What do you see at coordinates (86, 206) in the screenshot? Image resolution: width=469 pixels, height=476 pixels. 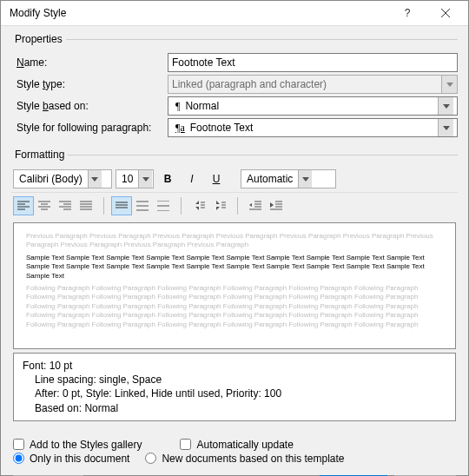 I see `align-justify-button` at bounding box center [86, 206].